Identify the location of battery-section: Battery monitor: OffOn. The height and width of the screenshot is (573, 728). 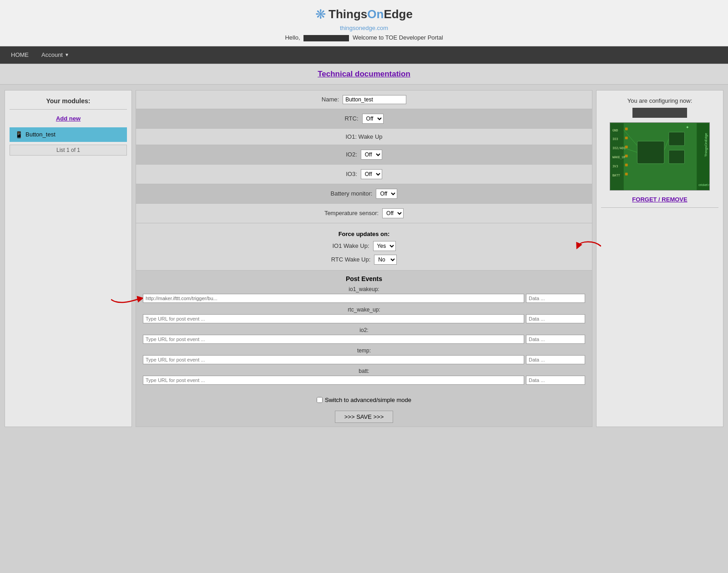
(364, 194).